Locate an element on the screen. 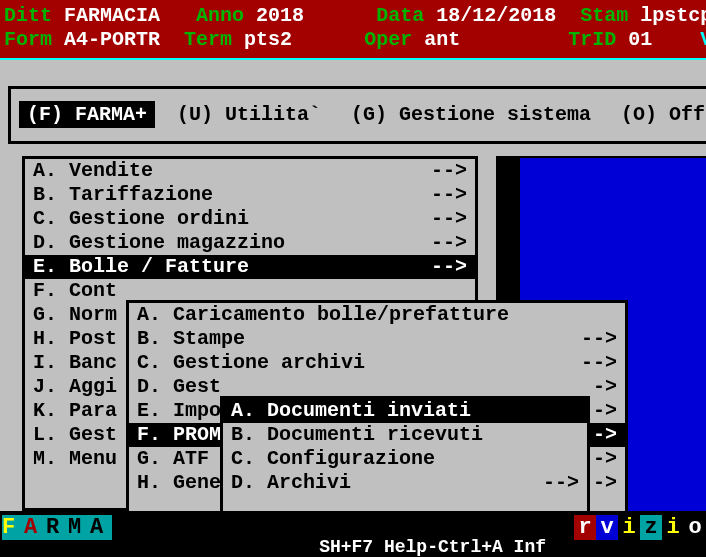 The height and width of the screenshot is (557, 706). ditt-label: Ditt is located at coordinates (28, 16).